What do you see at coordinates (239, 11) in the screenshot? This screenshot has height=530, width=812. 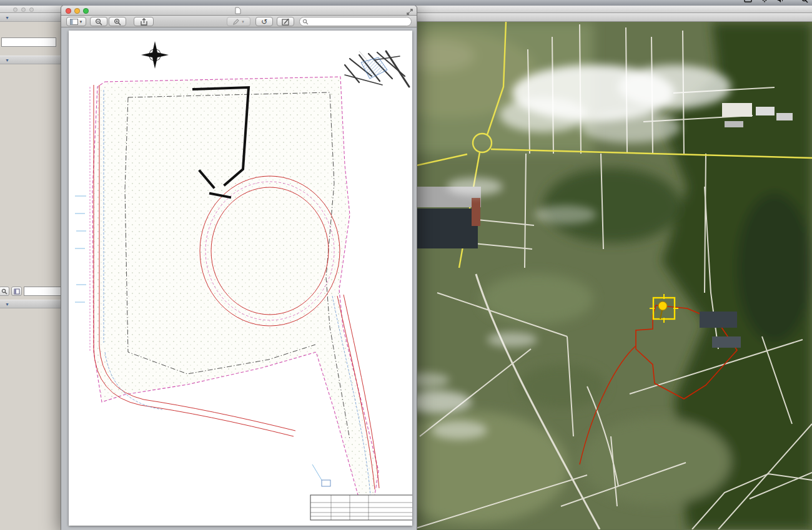 I see `preview-titlebar` at bounding box center [239, 11].